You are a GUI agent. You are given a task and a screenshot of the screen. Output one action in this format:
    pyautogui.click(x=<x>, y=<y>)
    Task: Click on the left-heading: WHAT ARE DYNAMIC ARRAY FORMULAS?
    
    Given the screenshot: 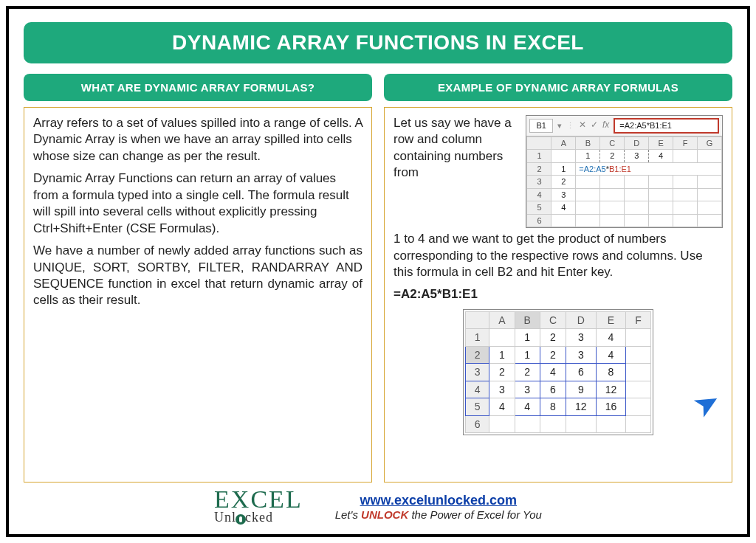 What is the action you would take?
    pyautogui.click(x=198, y=87)
    